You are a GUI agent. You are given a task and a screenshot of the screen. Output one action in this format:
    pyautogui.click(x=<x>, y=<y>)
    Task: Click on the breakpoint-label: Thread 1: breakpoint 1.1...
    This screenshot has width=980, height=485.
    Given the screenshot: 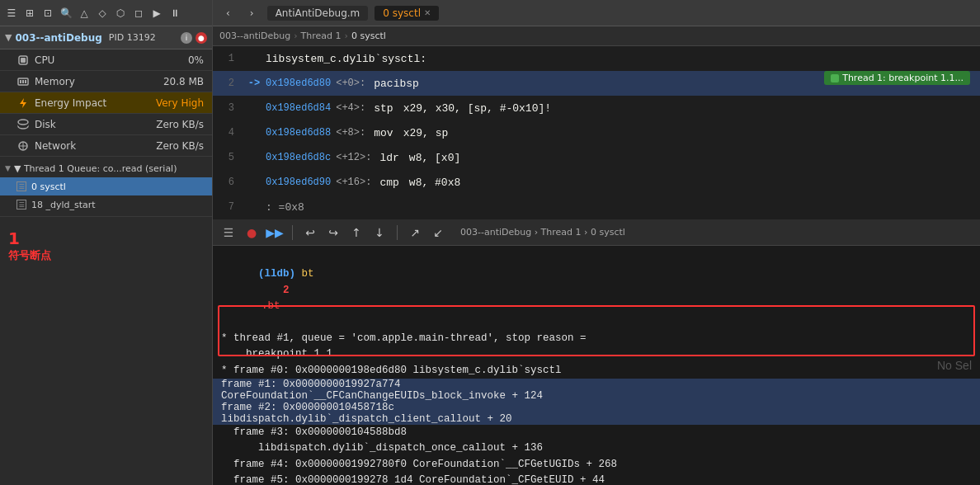 What is the action you would take?
    pyautogui.click(x=902, y=78)
    